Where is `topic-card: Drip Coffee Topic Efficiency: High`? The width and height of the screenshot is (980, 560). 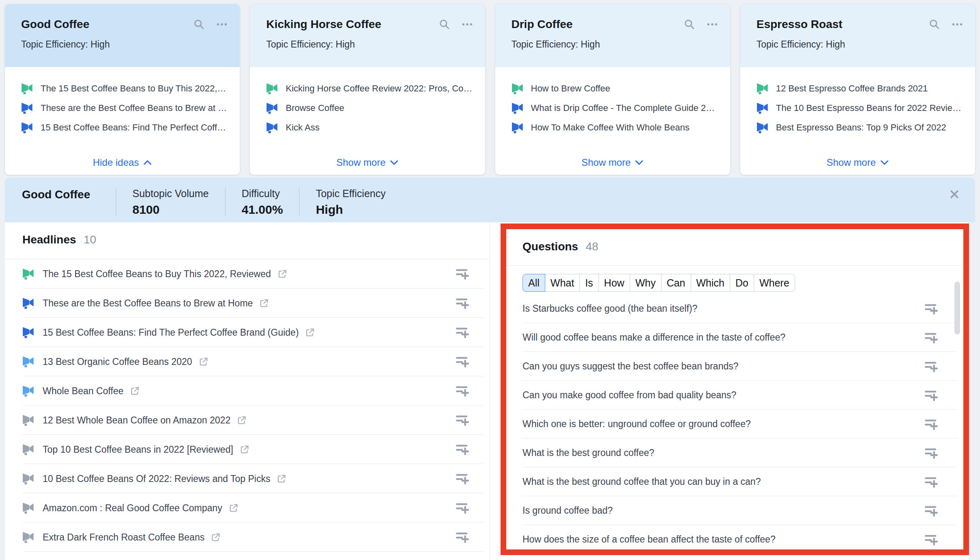 topic-card: Drip Coffee Topic Efficiency: High is located at coordinates (613, 89).